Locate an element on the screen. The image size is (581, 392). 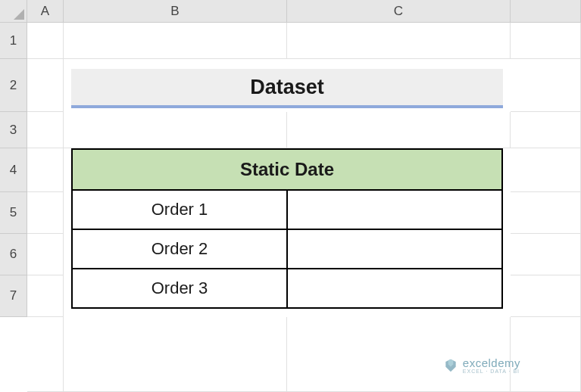
cell-C7 is located at coordinates (395, 288).